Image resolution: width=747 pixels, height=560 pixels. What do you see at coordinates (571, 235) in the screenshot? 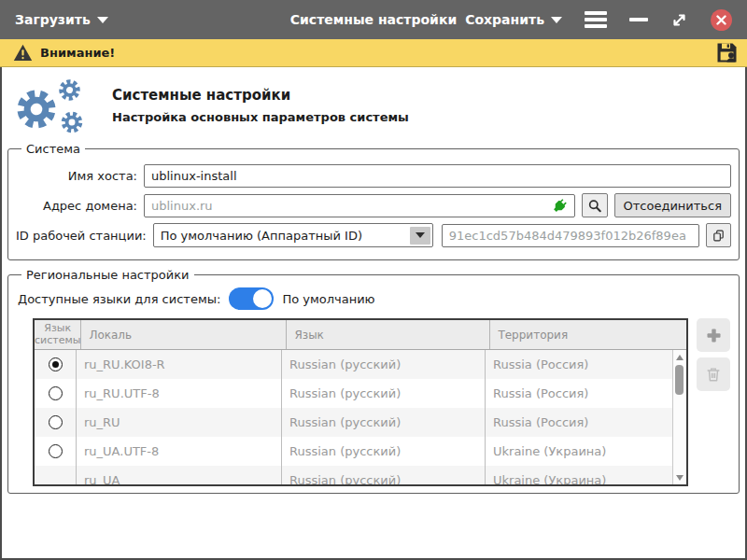
I see `workstation-id-input` at bounding box center [571, 235].